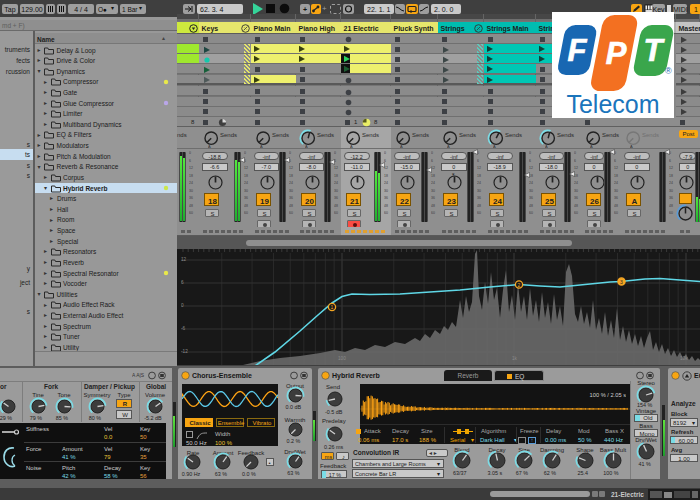 The height and width of the screenshot is (500, 700). What do you see at coordinates (156, 406) in the screenshot?
I see `electric-knob-Volume` at bounding box center [156, 406].